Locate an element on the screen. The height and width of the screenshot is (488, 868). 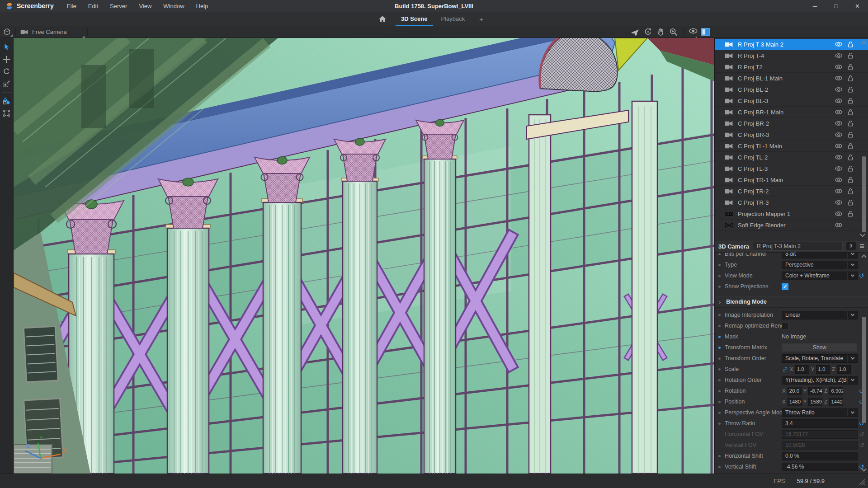
zoom-icon is located at coordinates (674, 32).